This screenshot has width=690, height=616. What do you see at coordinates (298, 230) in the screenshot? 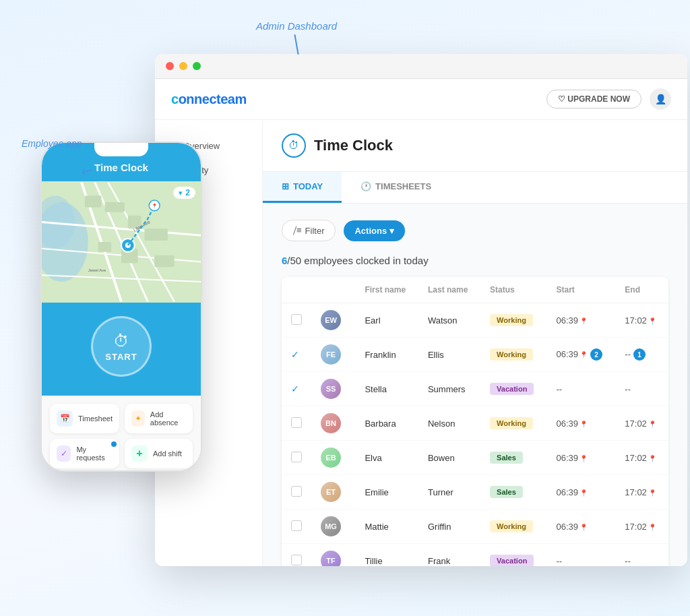
I see `filter-icon: ⧸≡` at bounding box center [298, 230].